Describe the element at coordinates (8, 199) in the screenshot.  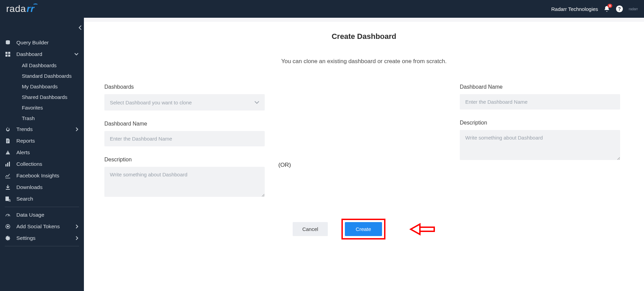
I see `search-page-icon` at that location.